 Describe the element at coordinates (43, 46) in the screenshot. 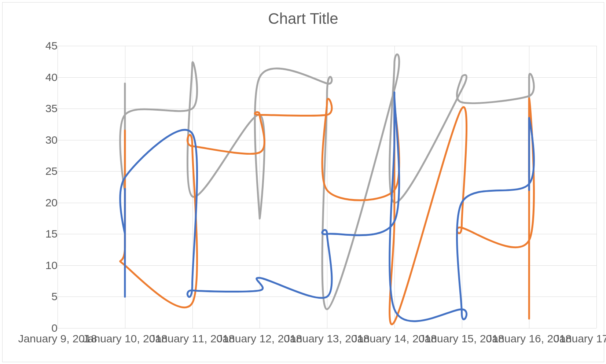

I see `y-tick-label: 45` at that location.